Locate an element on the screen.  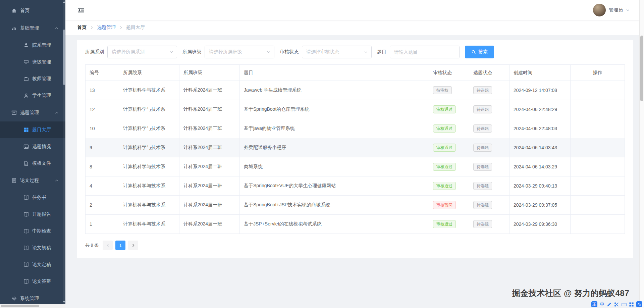
ime-settings-icon is located at coordinates (639, 304).